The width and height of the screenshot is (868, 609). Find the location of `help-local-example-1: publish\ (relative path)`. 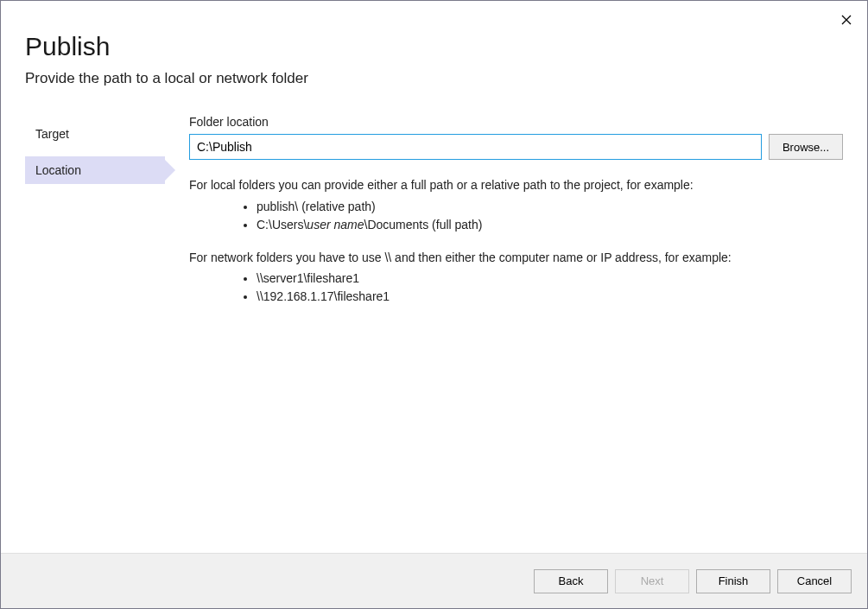

help-local-example-1: publish\ (relative path) is located at coordinates (549, 207).